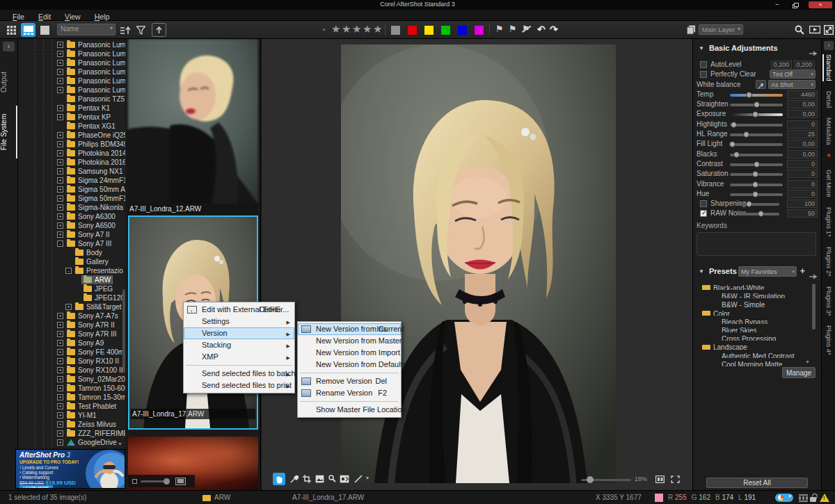 Image resolution: width=835 pixels, height=504 pixels. What do you see at coordinates (777, 5) in the screenshot?
I see `minimize-button: –` at bounding box center [777, 5].